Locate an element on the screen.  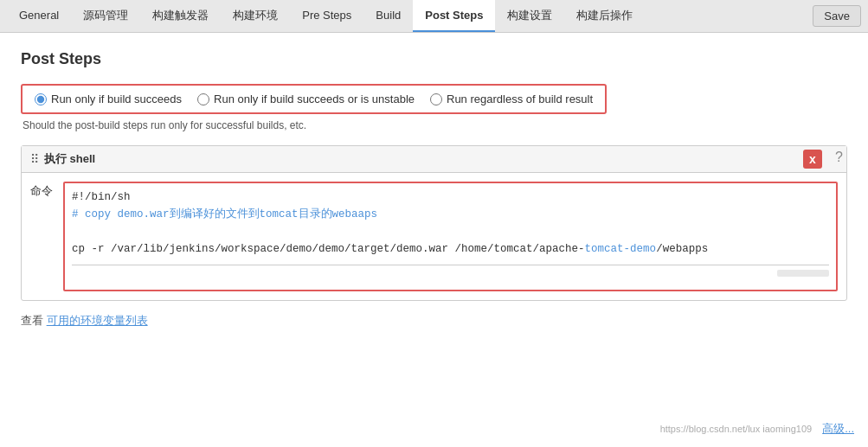
tab-post-build: 构建后操作 is located at coordinates (604, 16).